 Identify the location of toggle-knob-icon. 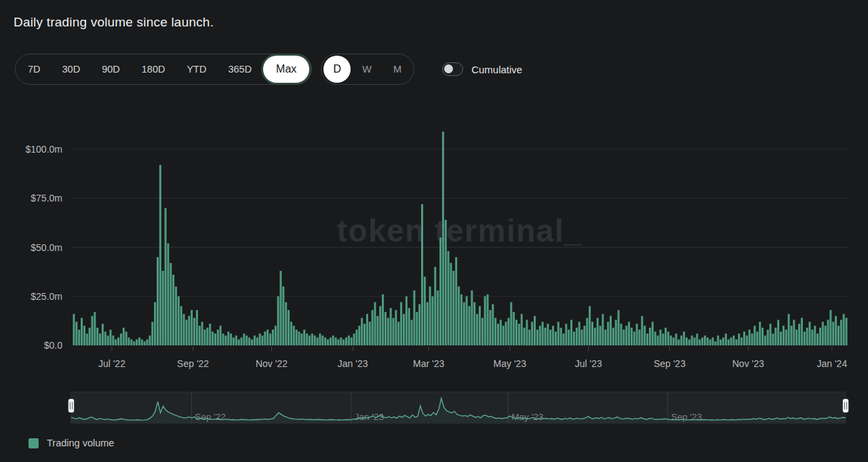
(449, 69).